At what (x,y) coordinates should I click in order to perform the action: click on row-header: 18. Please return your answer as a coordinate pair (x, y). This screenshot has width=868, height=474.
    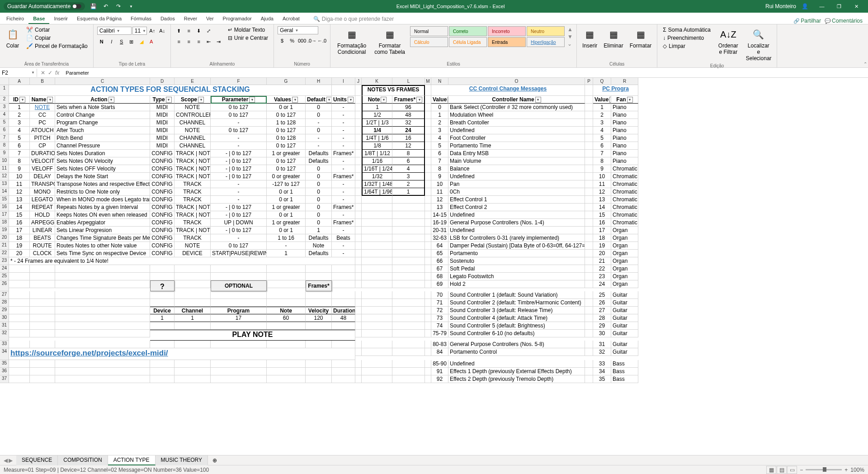
    Looking at the image, I should click on (5, 223).